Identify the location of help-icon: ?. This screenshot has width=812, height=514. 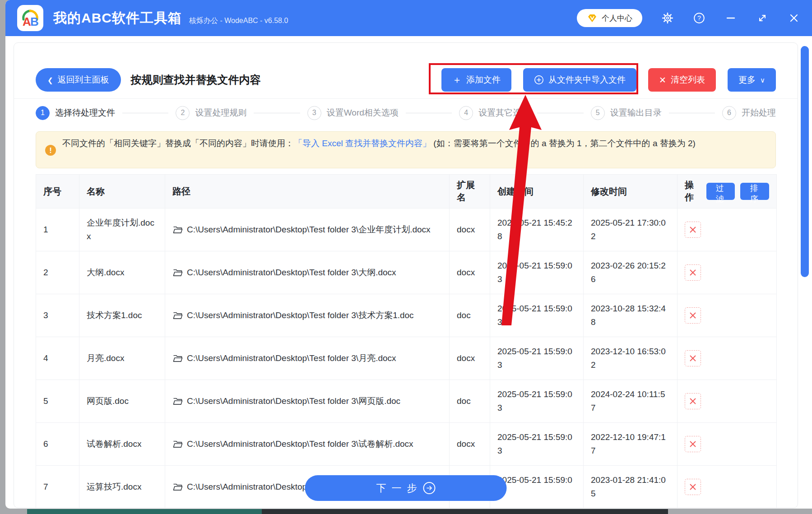
(699, 18).